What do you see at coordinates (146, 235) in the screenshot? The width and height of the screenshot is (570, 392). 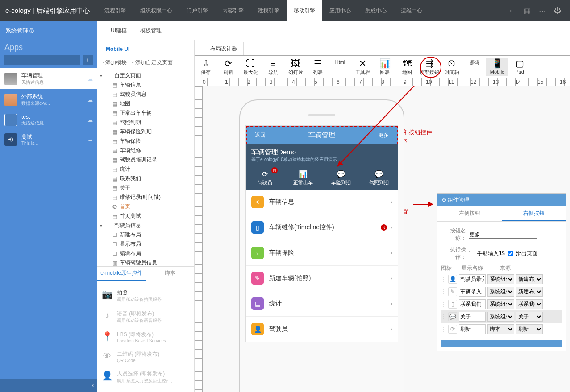 I see `tree-node: ☐新建布局` at bounding box center [146, 235].